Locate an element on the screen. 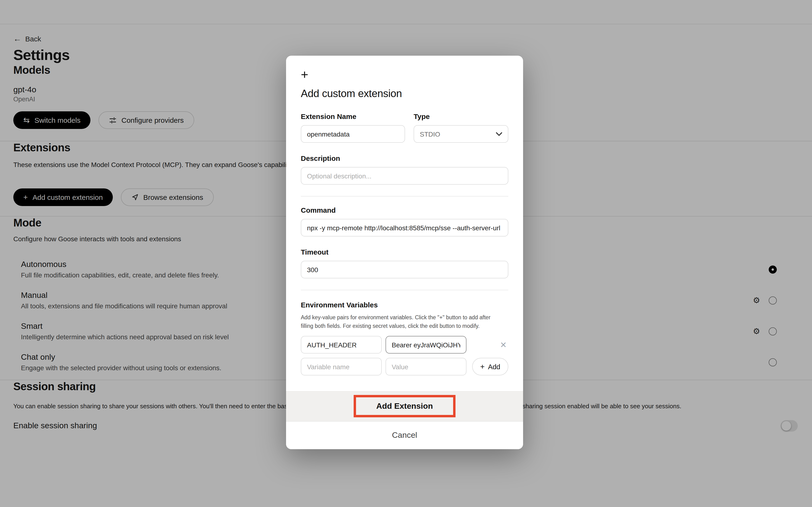 Image resolution: width=812 pixels, height=507 pixels. command-label: Command is located at coordinates (404, 210).